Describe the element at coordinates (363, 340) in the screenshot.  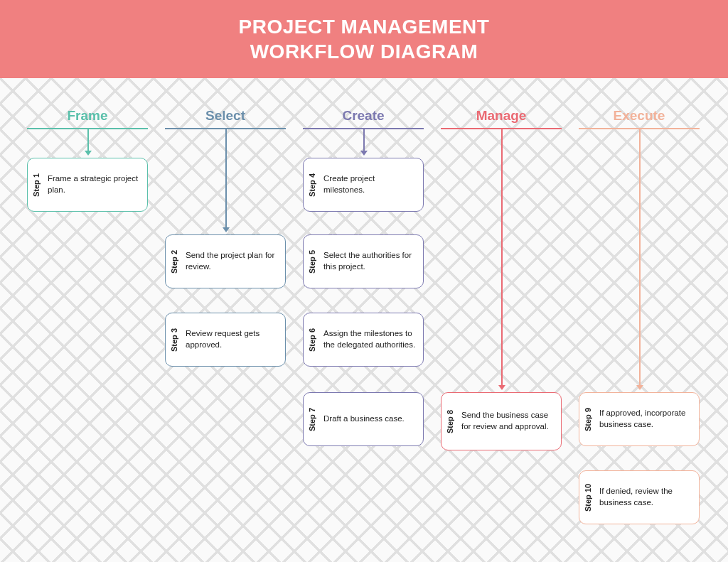
I see `step-box-6: Step 6 Assign the milestones to the dele…` at that location.